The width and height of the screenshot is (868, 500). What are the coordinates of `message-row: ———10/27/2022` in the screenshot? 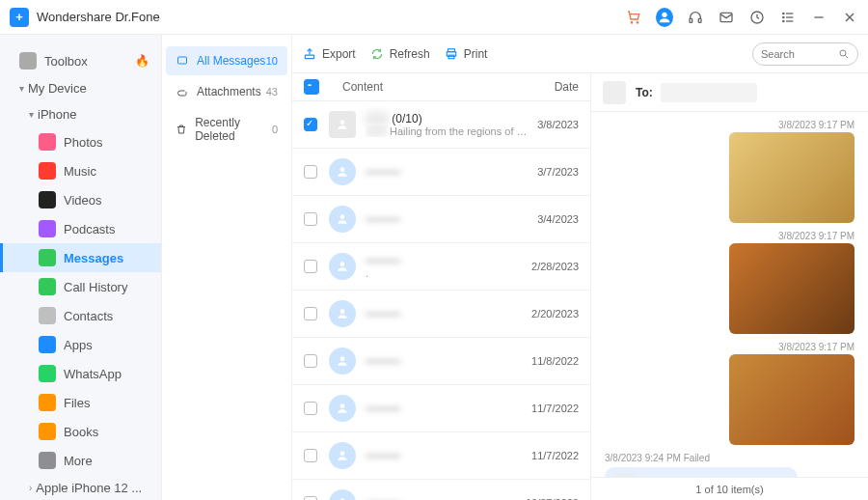 It's located at (442, 490).